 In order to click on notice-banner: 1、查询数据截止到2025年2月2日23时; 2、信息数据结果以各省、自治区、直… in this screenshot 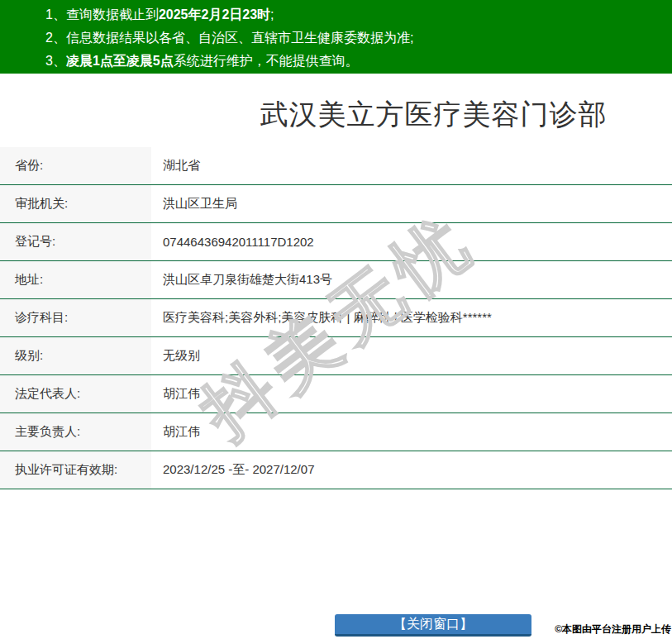, I will do `click(336, 36)`.